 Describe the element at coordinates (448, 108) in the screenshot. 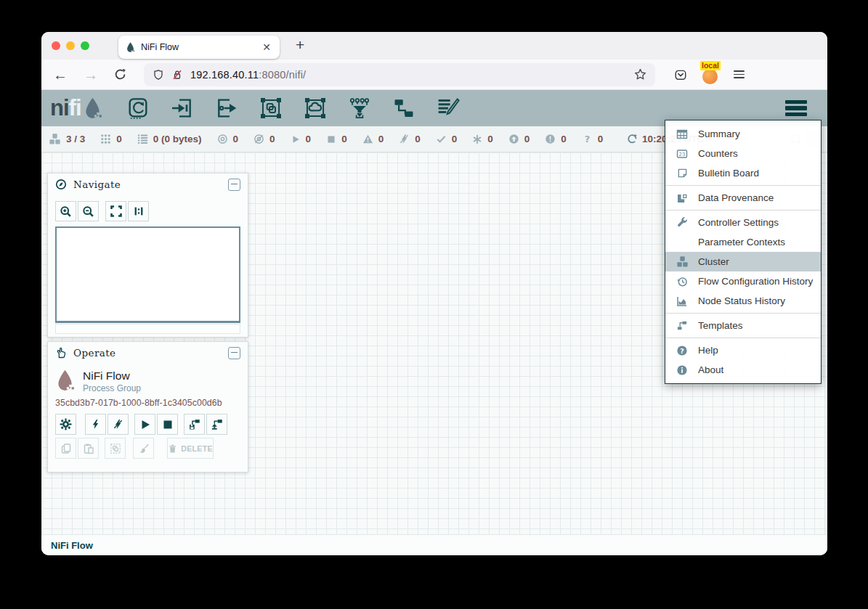

I see `label-component-icon` at that location.